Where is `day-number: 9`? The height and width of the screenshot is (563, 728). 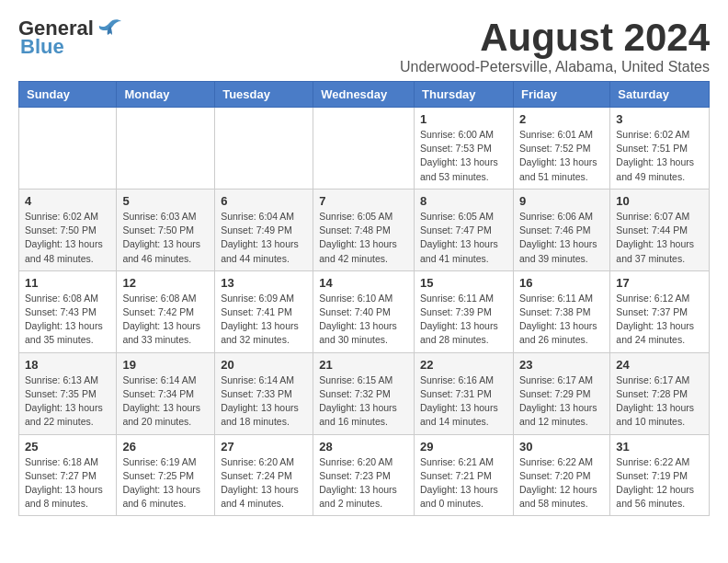
day-number: 9 is located at coordinates (562, 201).